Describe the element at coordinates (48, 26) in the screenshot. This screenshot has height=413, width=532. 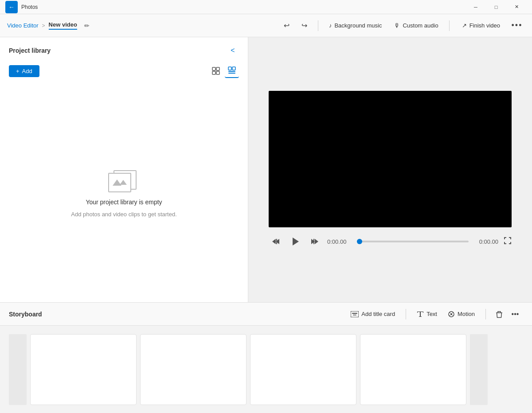
I see `breadcrumb: Video Editor > New video ✏` at that location.